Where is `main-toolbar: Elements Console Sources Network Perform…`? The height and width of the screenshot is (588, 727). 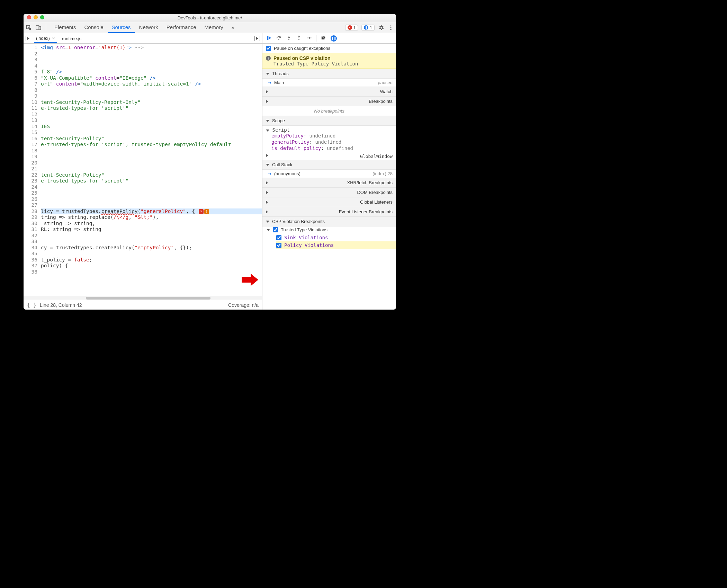
main-toolbar: Elements Console Sources Network Perform… is located at coordinates (210, 28).